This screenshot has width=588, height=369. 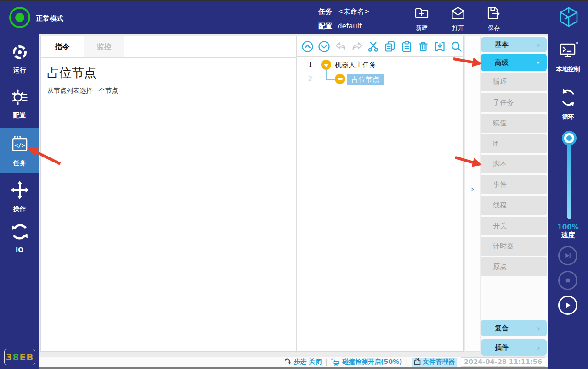 I want to click on redo-icon, so click(x=357, y=47).